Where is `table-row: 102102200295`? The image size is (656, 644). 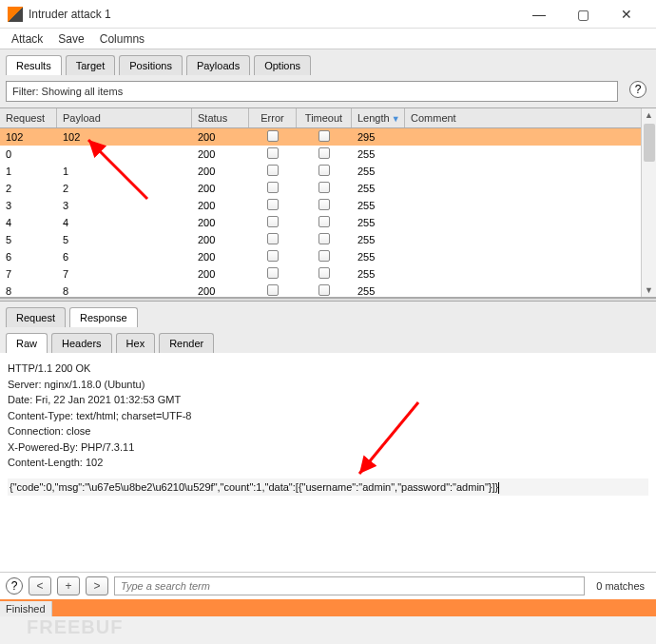 table-row: 102102200295 is located at coordinates (328, 137).